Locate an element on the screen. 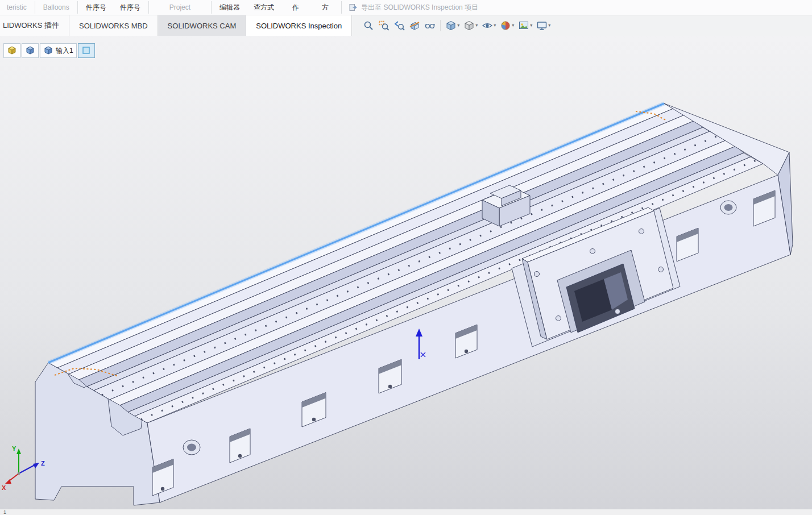 The height and width of the screenshot is (515, 812). status-bar-fragment: 1 is located at coordinates (5, 512).